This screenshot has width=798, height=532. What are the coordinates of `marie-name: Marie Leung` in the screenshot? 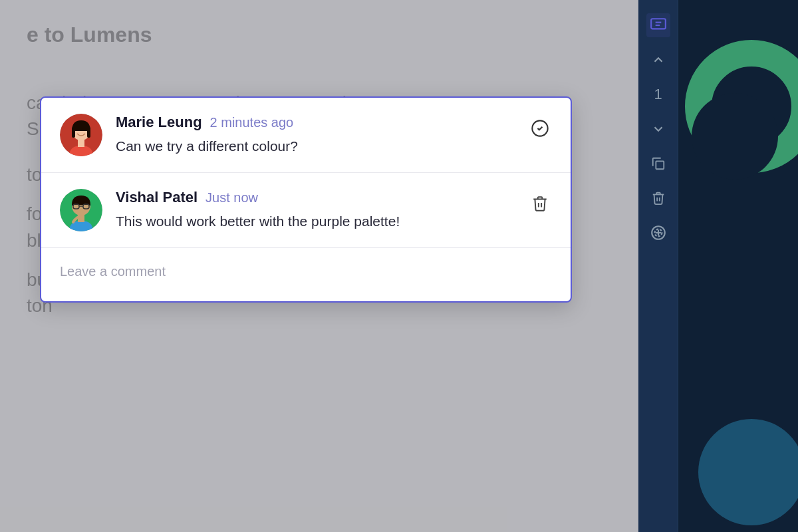 It's located at (159, 122).